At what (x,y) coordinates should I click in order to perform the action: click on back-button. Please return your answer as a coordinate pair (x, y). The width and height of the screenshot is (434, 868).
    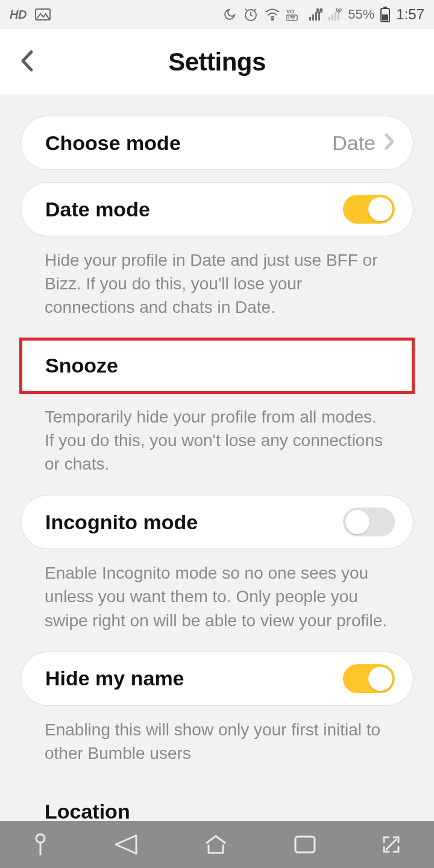
    Looking at the image, I should click on (28, 62).